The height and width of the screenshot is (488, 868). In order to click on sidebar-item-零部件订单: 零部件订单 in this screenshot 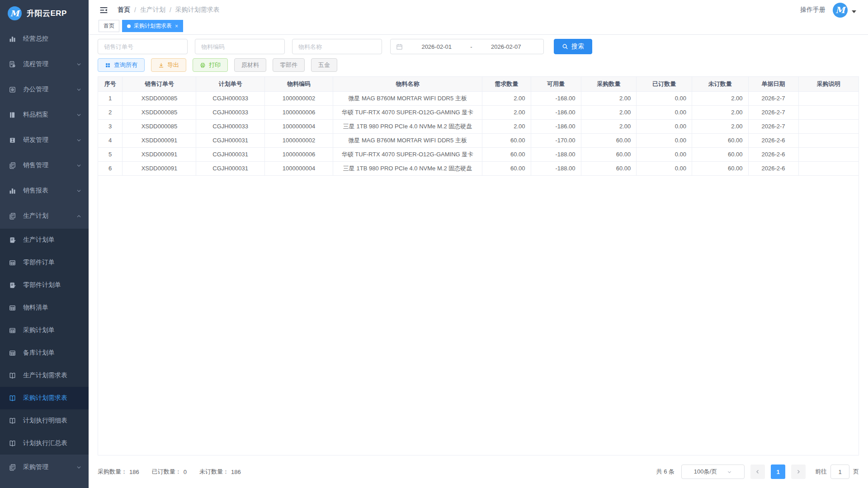, I will do `click(44, 263)`.